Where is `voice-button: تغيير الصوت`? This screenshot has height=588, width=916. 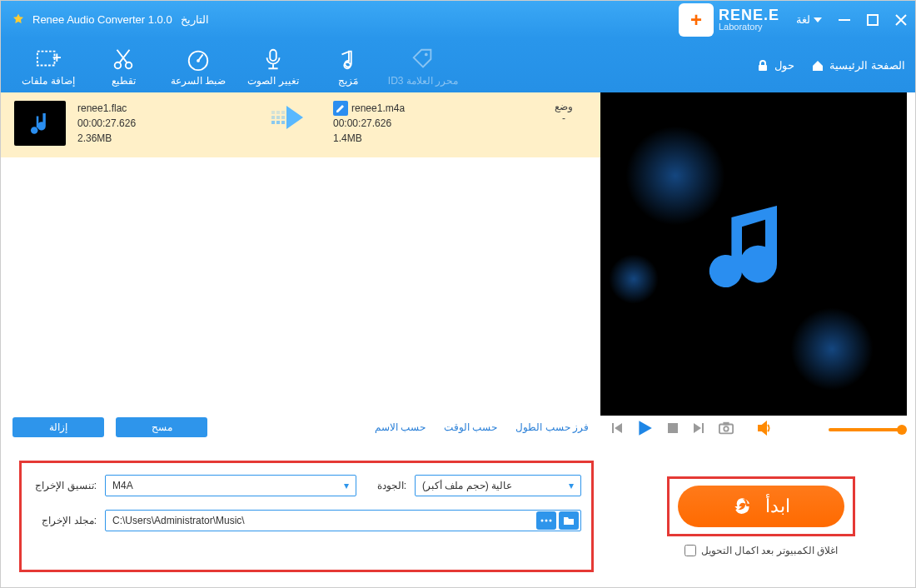 voice-button: تغيير الصوت is located at coordinates (273, 65).